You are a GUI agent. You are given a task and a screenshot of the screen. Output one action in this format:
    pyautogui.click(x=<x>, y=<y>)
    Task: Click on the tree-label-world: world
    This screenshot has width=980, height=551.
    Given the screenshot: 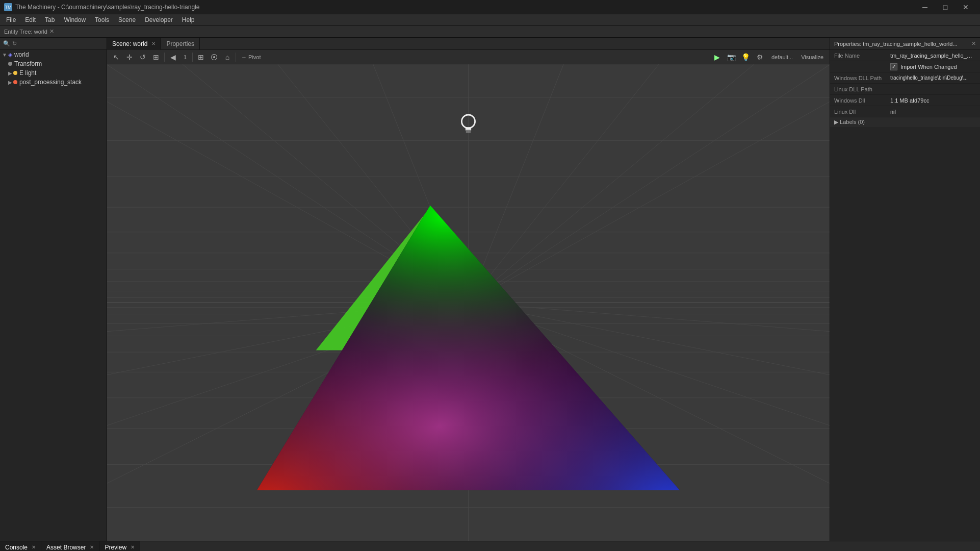 What is the action you would take?
    pyautogui.click(x=21, y=55)
    